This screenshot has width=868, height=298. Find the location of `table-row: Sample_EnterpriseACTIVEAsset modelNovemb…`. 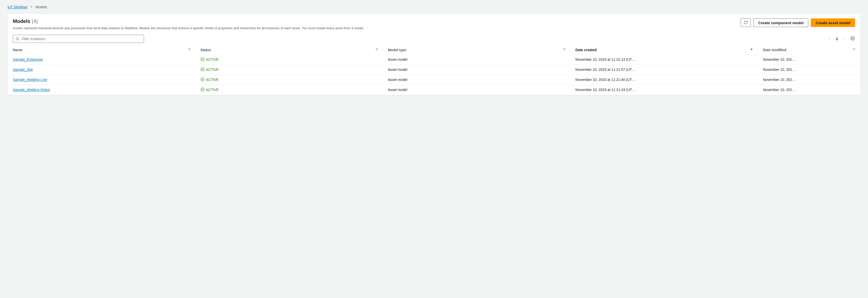

table-row: Sample_EnterpriseACTIVEAsset modelNovemb… is located at coordinates (434, 60).